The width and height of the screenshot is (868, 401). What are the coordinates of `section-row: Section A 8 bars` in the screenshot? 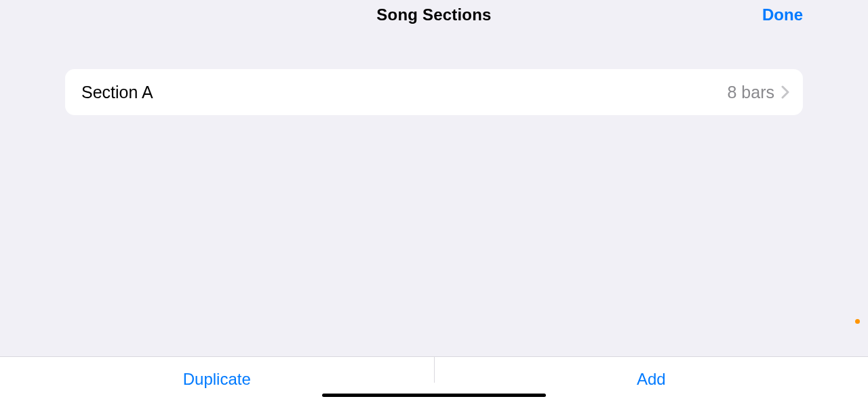 It's located at (434, 92).